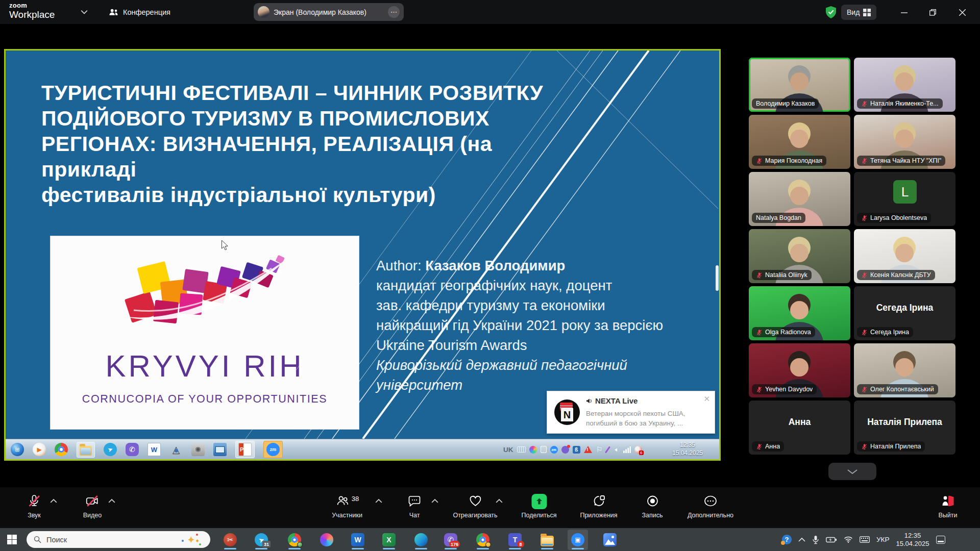 This screenshot has width=980, height=551. I want to click on mouse-cursor, so click(225, 245).